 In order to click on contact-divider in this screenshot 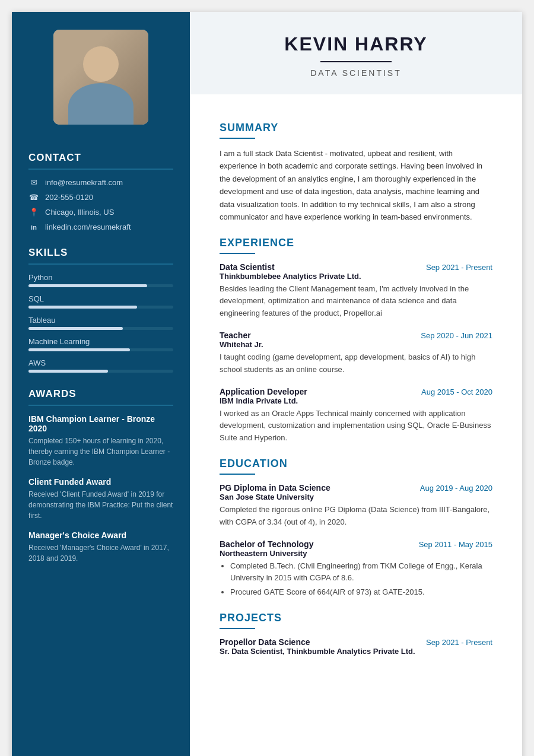, I will do `click(101, 169)`.